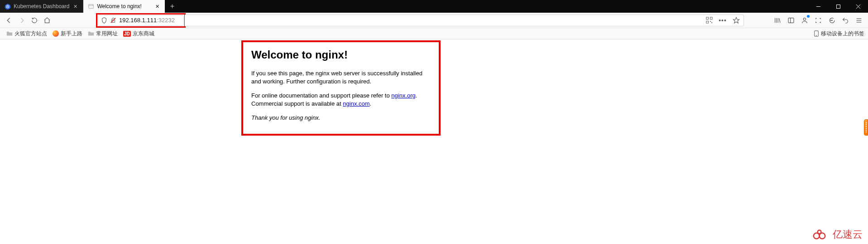 Image resolution: width=868 pixels, height=244 pixels. What do you see at coordinates (172, 6) in the screenshot?
I see `new-tab-button: +` at bounding box center [172, 6].